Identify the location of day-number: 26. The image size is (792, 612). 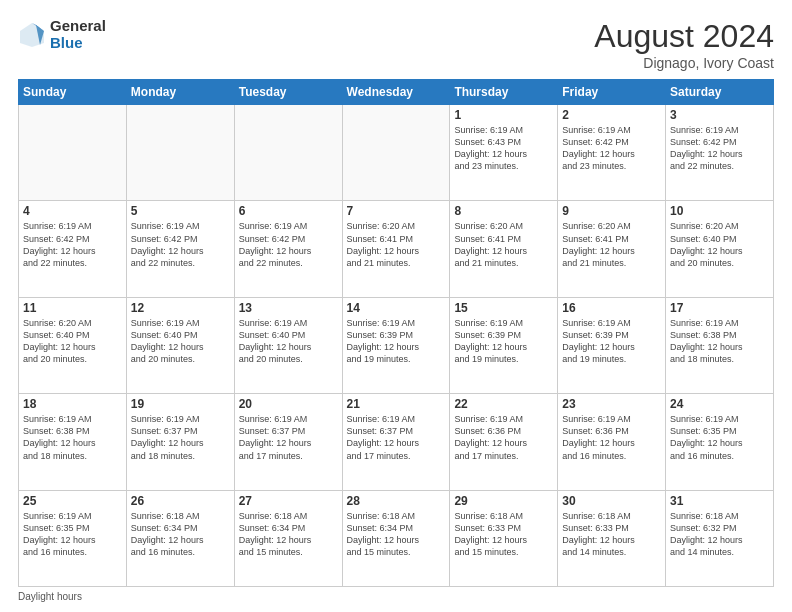
(180, 501).